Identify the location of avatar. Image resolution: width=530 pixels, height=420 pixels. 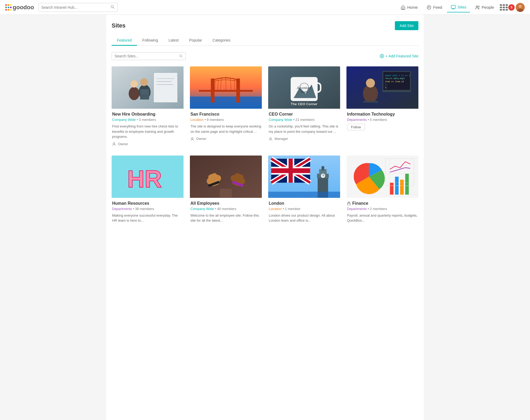
(520, 7).